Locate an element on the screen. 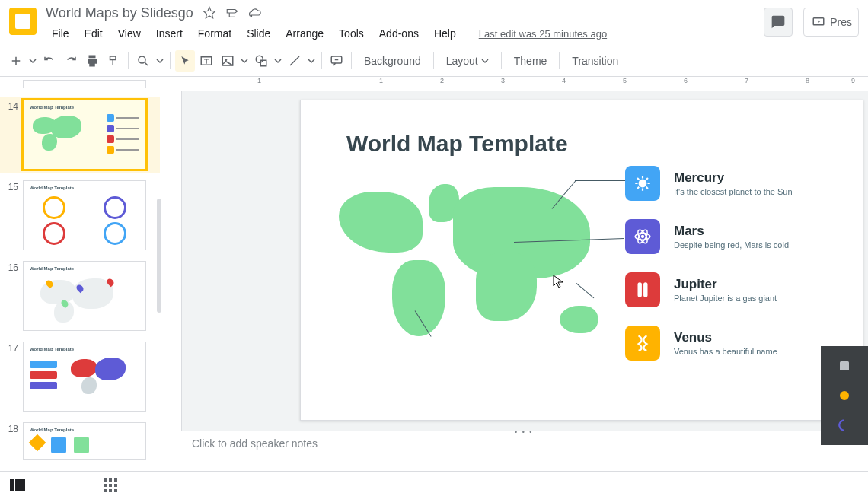 Image resolution: width=868 pixels, height=499 pixels. new-slide-button is located at coordinates (16, 61).